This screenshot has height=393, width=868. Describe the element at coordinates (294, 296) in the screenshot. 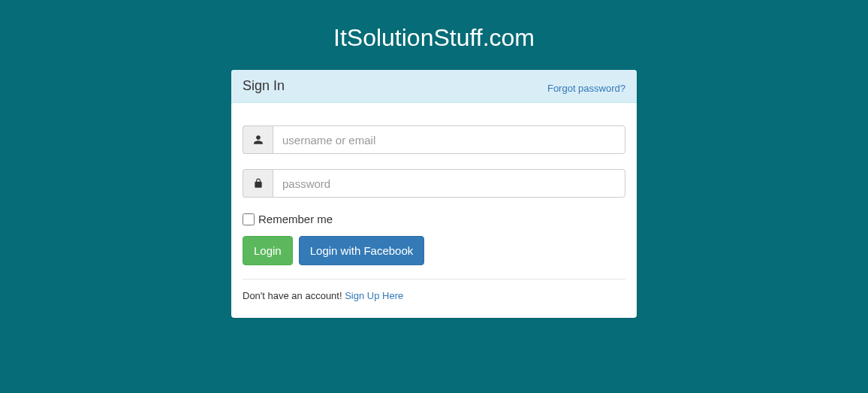

I see `footer-text: Don't have an account!` at that location.